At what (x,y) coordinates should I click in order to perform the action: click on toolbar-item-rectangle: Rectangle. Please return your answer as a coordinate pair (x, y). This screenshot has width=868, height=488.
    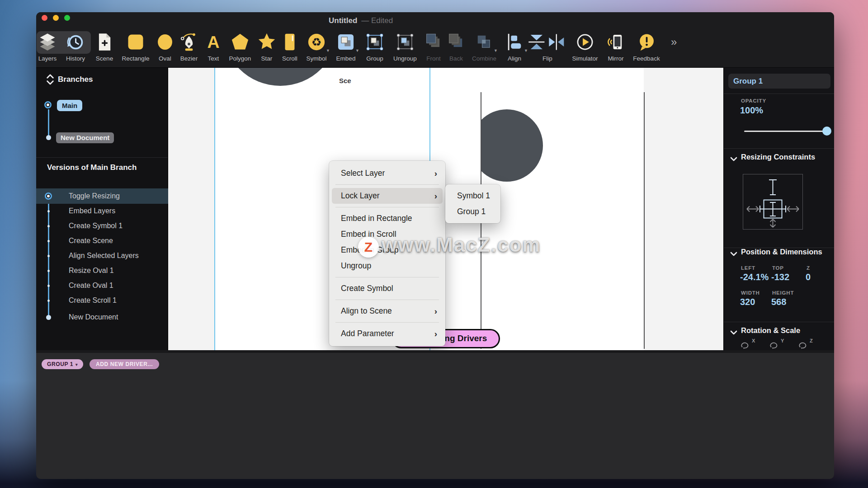
    Looking at the image, I should click on (136, 49).